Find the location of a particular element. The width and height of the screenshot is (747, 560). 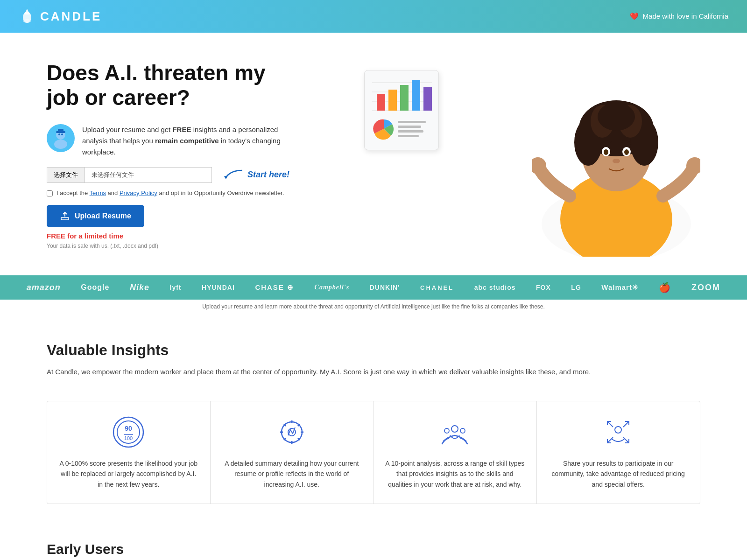

start-here-label: Start here! is located at coordinates (268, 175).